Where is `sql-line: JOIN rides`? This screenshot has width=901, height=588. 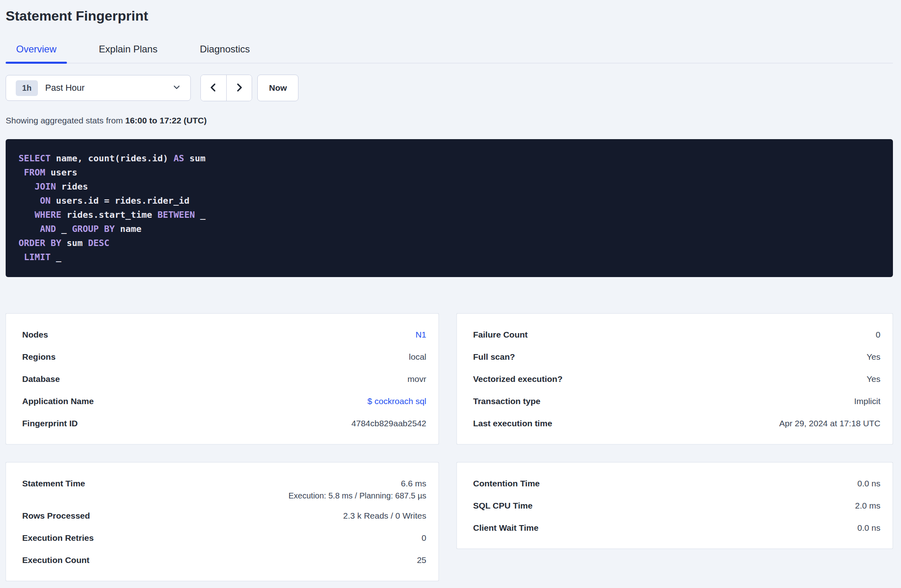 sql-line: JOIN rides is located at coordinates (449, 186).